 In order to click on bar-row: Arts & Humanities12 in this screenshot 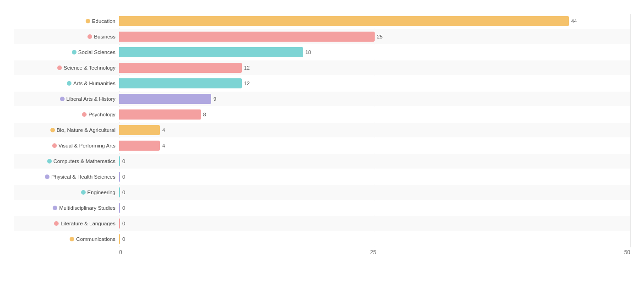, I will do `click(322, 83)`.